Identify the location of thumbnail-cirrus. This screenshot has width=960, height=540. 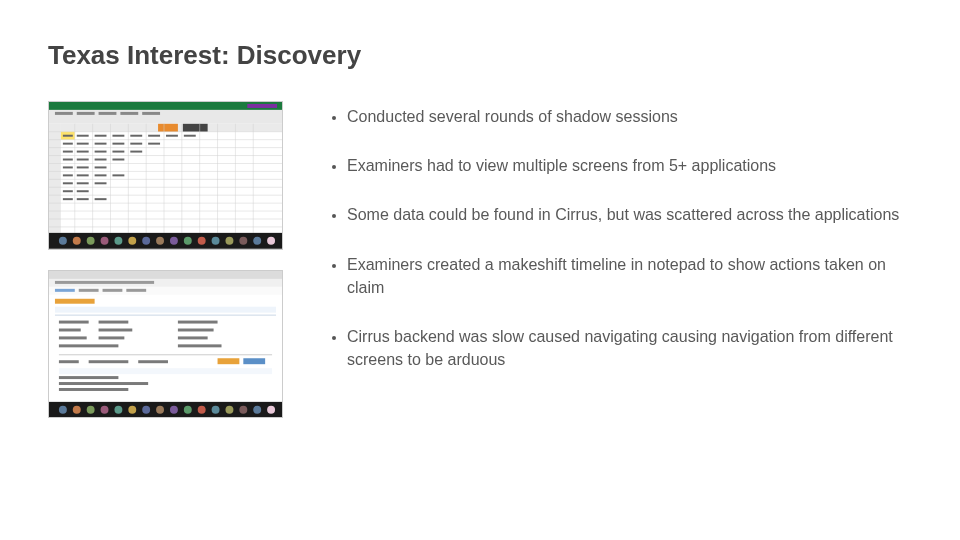
(166, 344).